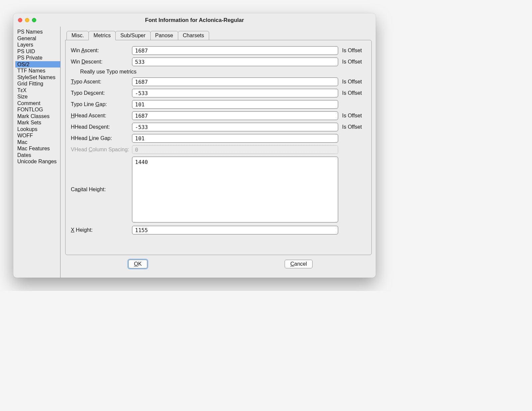 The image size is (532, 411). Describe the element at coordinates (38, 142) in the screenshot. I see `sidebar-item-mac: Mac` at that location.